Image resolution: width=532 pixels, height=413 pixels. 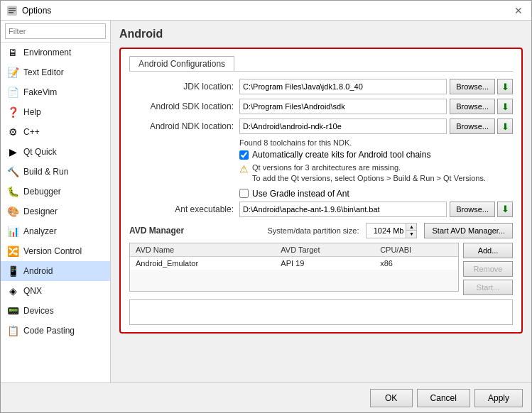 What do you see at coordinates (341, 155) in the screenshot?
I see `auto-create-kits-label: Automatically create kits for Android to…` at bounding box center [341, 155].